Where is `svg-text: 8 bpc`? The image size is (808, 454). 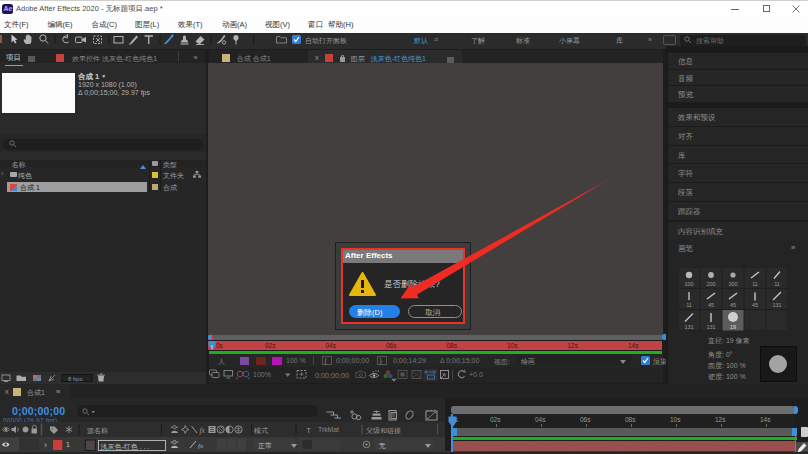
svg-text: 8 bpc is located at coordinates (76, 379).